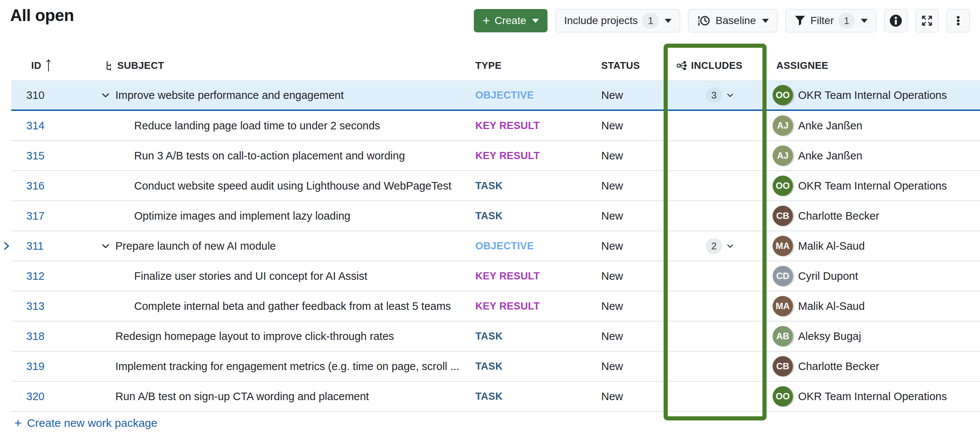  I want to click on assignee-avatar: AJ, so click(783, 126).